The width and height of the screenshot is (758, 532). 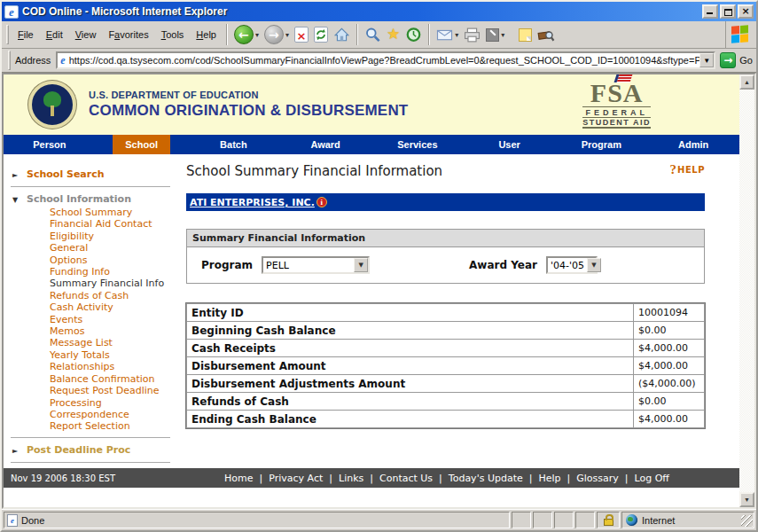 I want to click on sidebar-link: Memos, so click(x=114, y=332).